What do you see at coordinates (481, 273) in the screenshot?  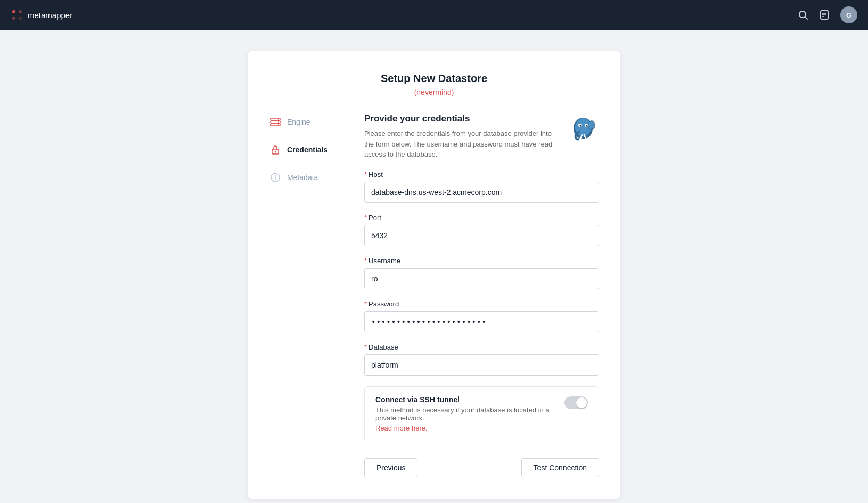 I see `username-group: * Username` at bounding box center [481, 273].